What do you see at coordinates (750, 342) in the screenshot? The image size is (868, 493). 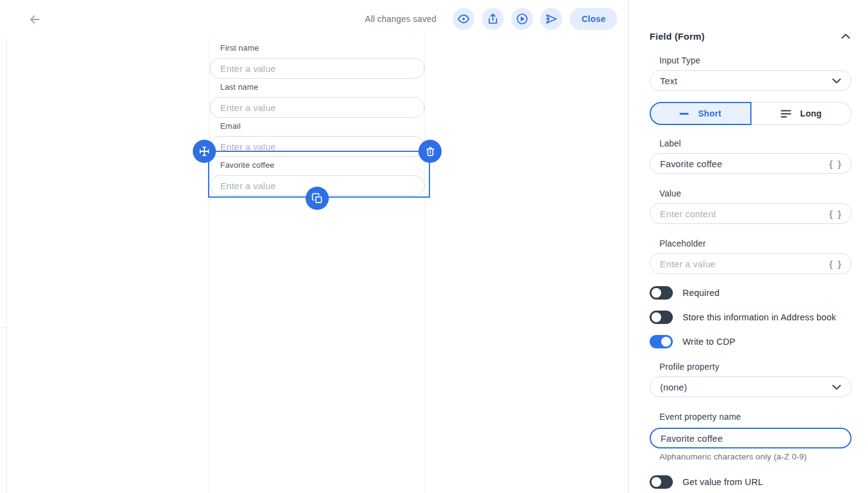 I see `write-to-cdp-toggle-row: Write to CDP` at bounding box center [750, 342].